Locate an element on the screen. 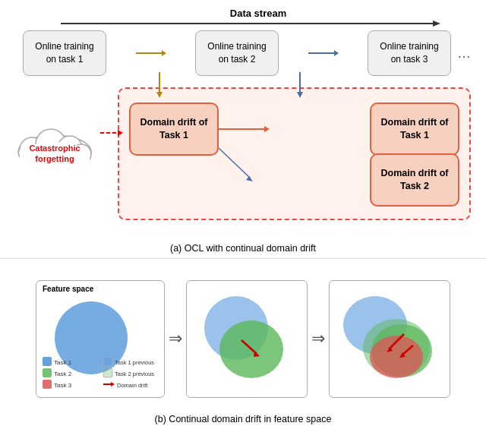 The width and height of the screenshot is (486, 448). svg-text: Domain drift is located at coordinates (132, 386).